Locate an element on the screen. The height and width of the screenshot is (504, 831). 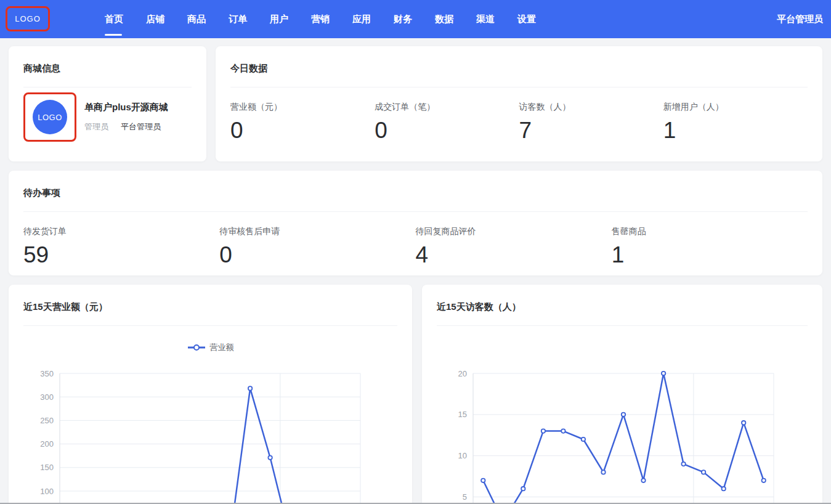
svg-text: 200 is located at coordinates (47, 444).